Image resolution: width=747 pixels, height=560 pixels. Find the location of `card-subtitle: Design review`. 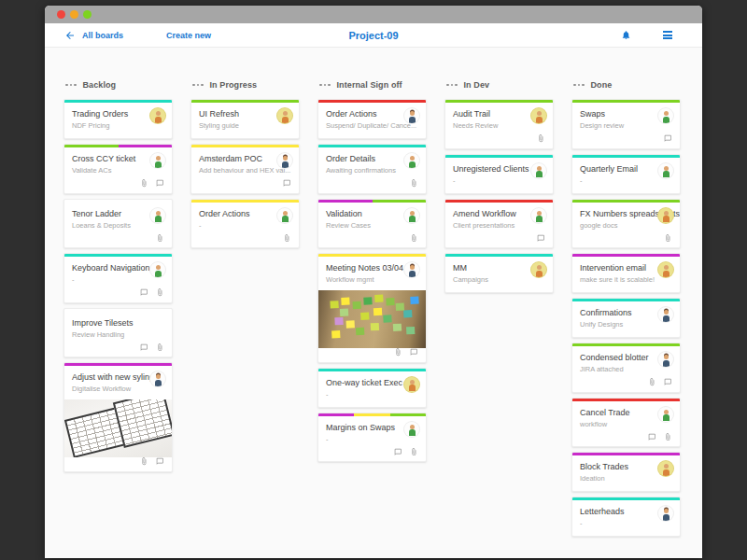

card-subtitle: Design review is located at coordinates (626, 125).